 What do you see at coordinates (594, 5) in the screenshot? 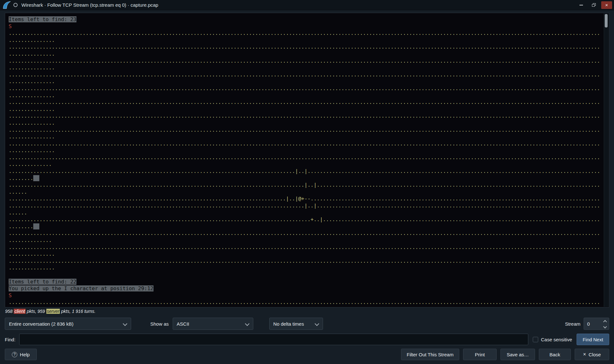
I see `maximize-button` at bounding box center [594, 5].